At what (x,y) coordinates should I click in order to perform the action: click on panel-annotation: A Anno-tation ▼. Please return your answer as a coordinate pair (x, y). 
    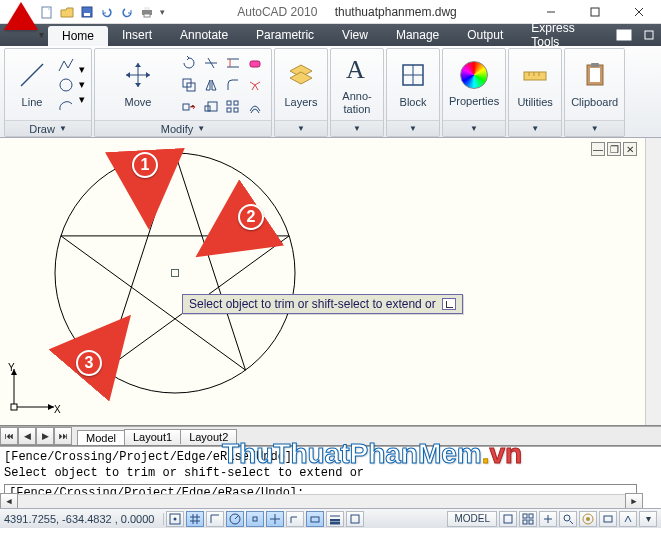
    Looking at the image, I should click on (357, 92).